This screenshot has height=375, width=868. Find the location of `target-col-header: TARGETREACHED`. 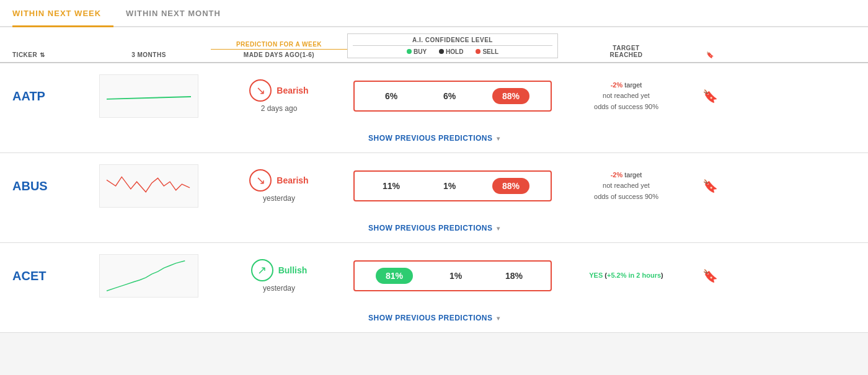

target-col-header: TARGETREACHED is located at coordinates (626, 51).